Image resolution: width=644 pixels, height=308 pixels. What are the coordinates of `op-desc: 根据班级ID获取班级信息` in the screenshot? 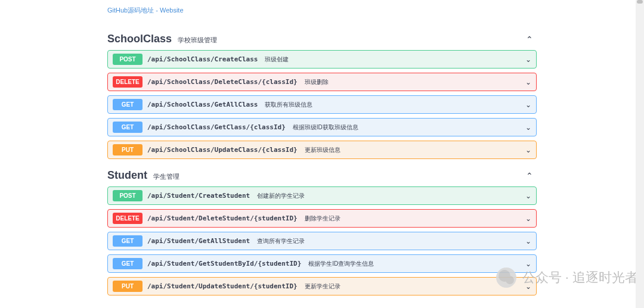 It's located at (326, 127).